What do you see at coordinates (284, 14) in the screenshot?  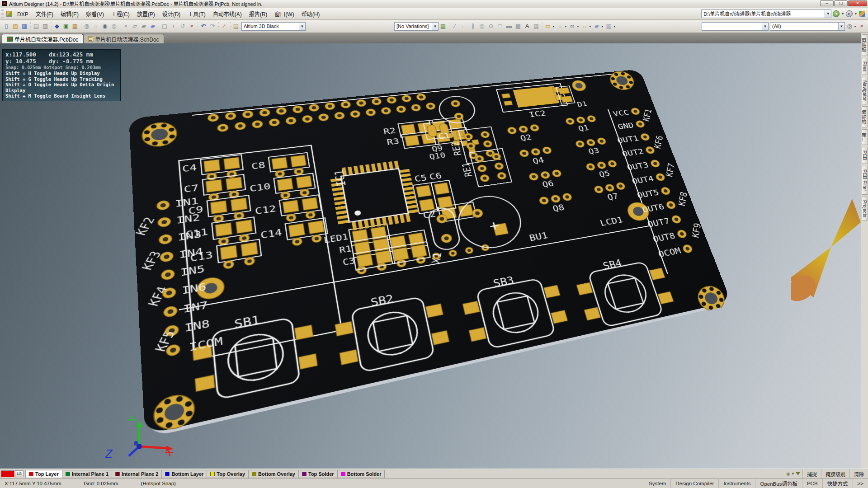 I see `menu-item-10: 窗口(W)` at bounding box center [284, 14].